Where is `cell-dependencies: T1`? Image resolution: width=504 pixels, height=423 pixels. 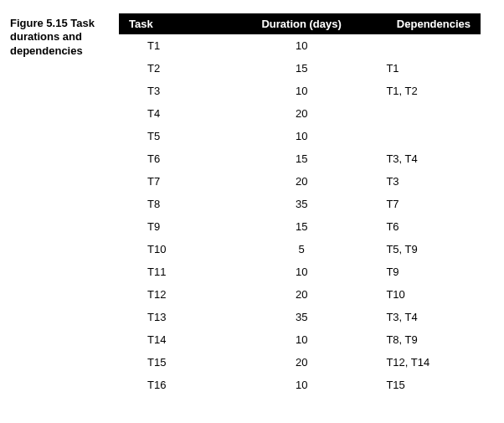 cell-dependencies: T1 is located at coordinates (420, 69).